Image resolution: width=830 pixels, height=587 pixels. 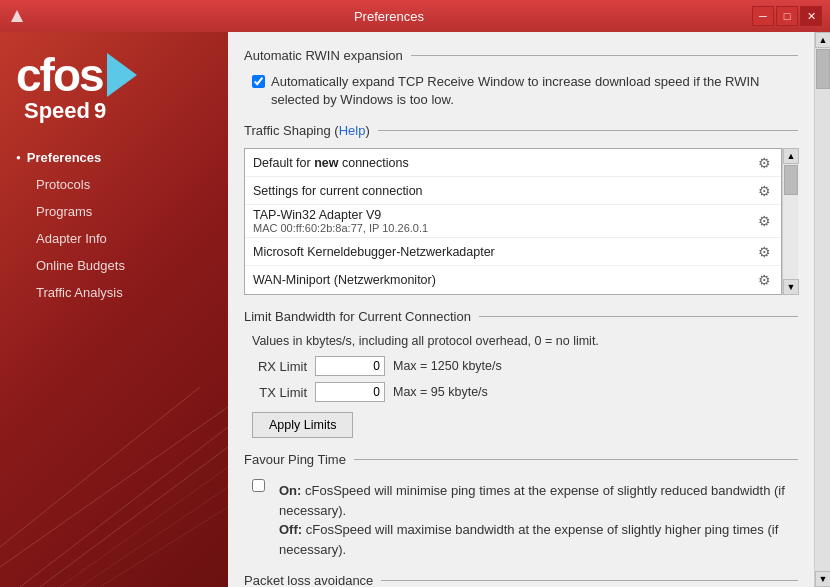 What do you see at coordinates (328, 56) in the screenshot?
I see `rwin-header-label: Automatic RWIN expansion` at bounding box center [328, 56].